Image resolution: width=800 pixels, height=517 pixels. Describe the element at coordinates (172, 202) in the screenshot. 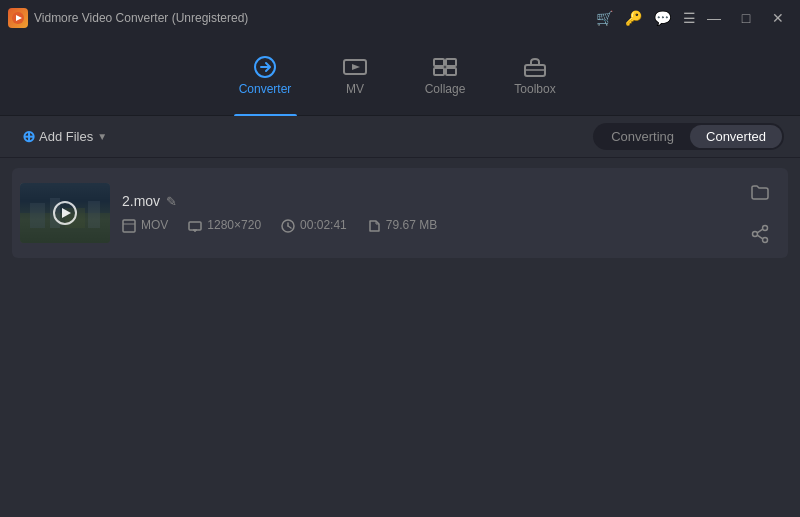

I see `edit-icon: ✎` at that location.